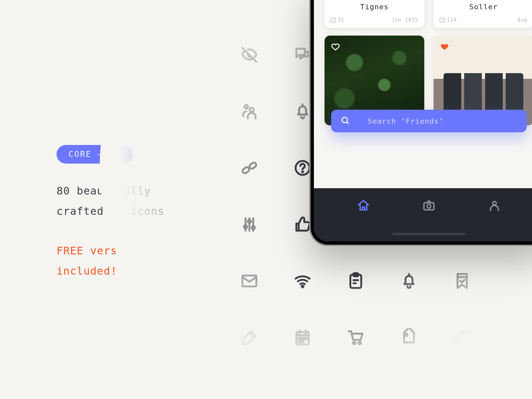  What do you see at coordinates (363, 206) in the screenshot?
I see `tab-home` at bounding box center [363, 206].